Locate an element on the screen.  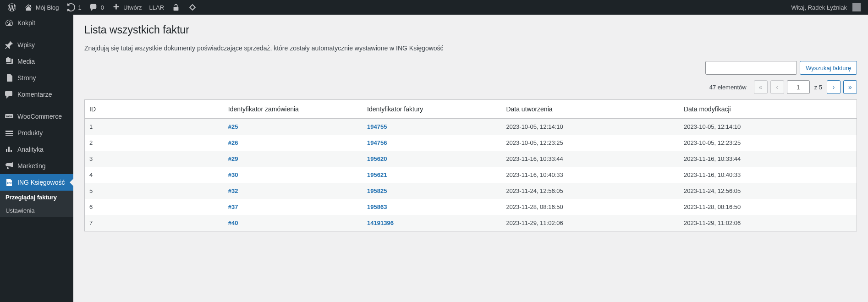
sidebar-item-label: Marketing is located at coordinates (31, 166).